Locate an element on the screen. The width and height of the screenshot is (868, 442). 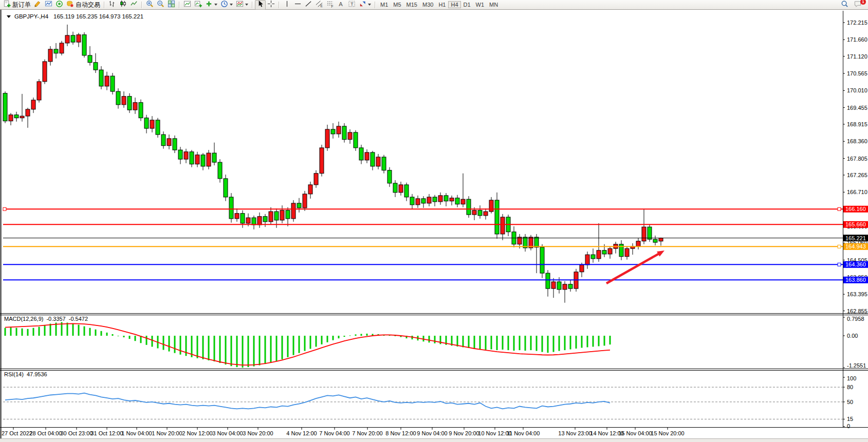
notifications-button: 1 is located at coordinates (858, 5).